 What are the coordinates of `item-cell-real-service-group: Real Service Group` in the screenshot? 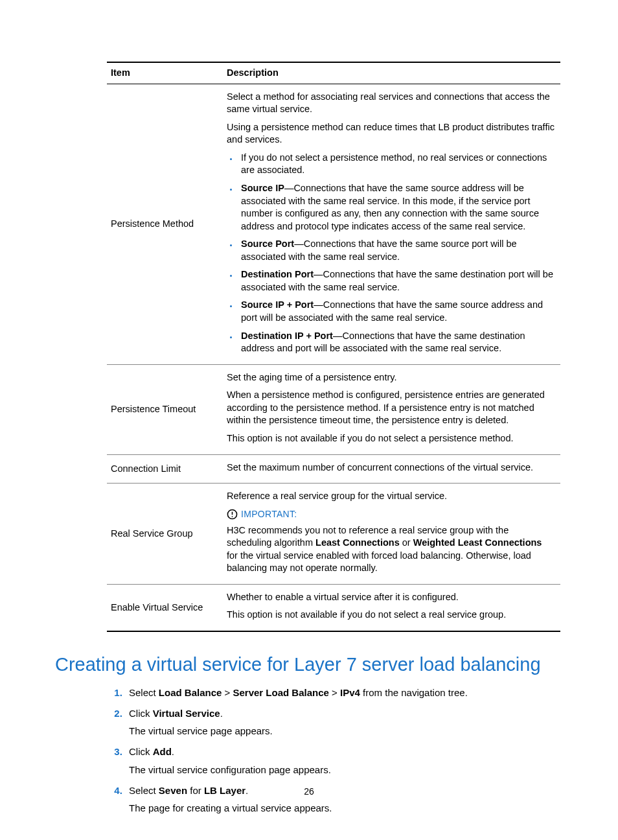 It's located at (165, 534).